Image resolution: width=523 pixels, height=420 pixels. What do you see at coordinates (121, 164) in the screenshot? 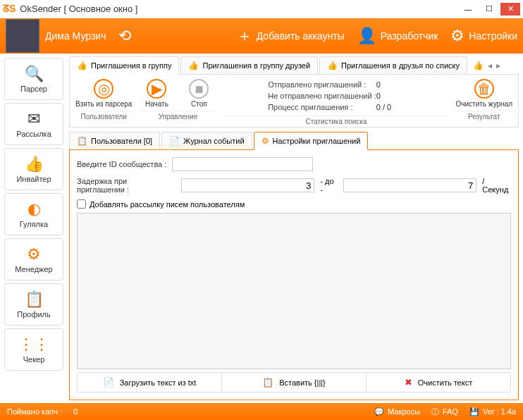
I see `community-id-label: Введите ID сообщества :` at bounding box center [121, 164].